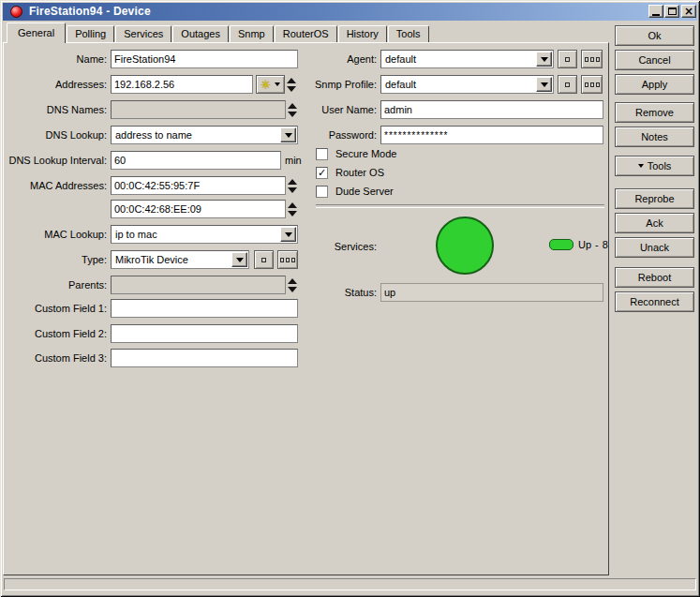 Image resolution: width=700 pixels, height=597 pixels. What do you see at coordinates (196, 160) in the screenshot?
I see `dns-lookup-interval-input` at bounding box center [196, 160].